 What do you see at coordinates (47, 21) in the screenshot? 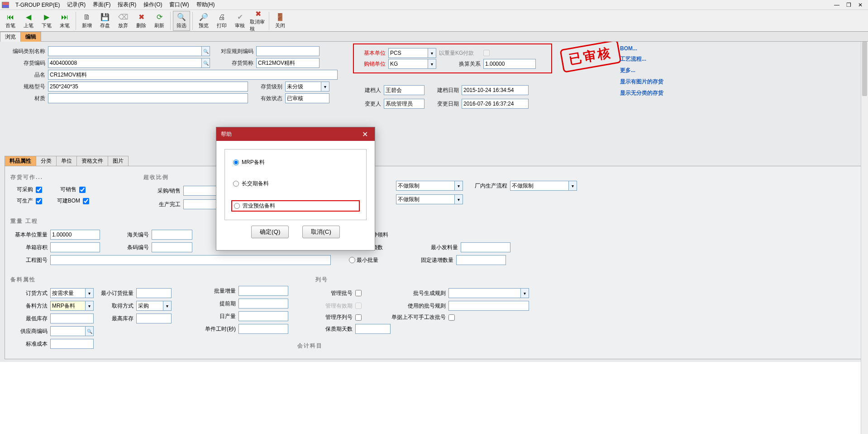
I see `tool-next: ▶下笔` at bounding box center [47, 21].